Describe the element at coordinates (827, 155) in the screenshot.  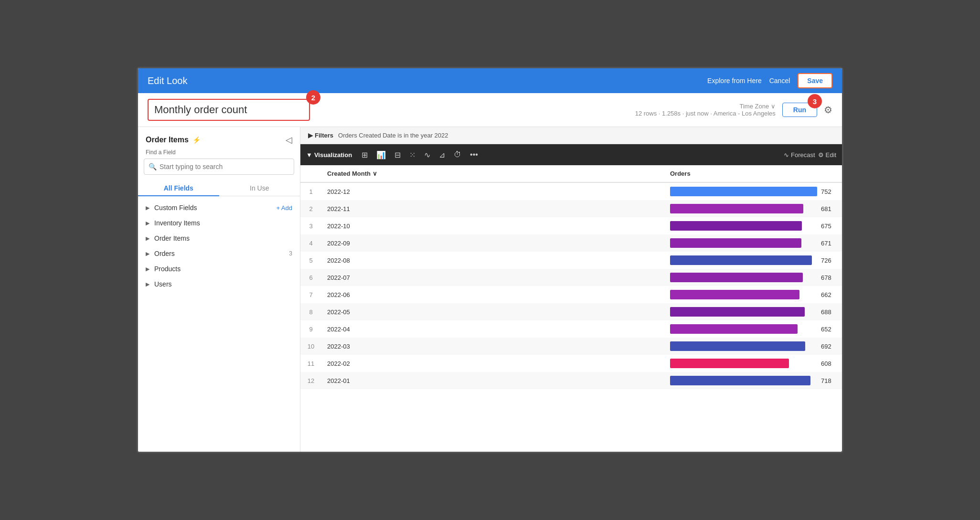
I see `edit-viz-button: ⚙ Edit` at that location.